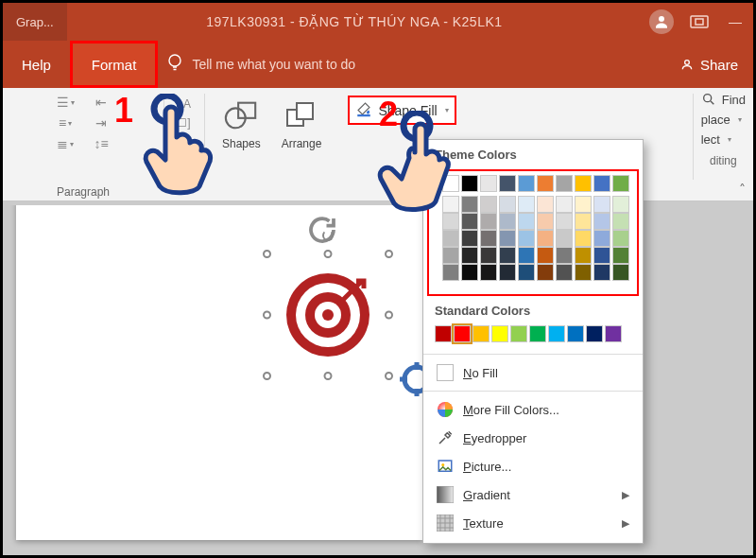 The width and height of the screenshot is (756, 558). I want to click on eyedropper-option: Eyedropper, so click(533, 438).